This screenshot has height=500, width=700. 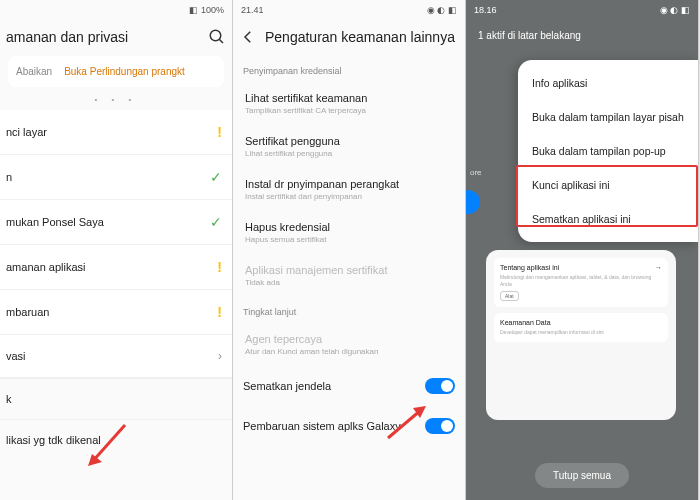 What do you see at coordinates (581, 332) in the screenshot?
I see `card-section-desc: Developer dapat menampilkan informasi di…` at bounding box center [581, 332].